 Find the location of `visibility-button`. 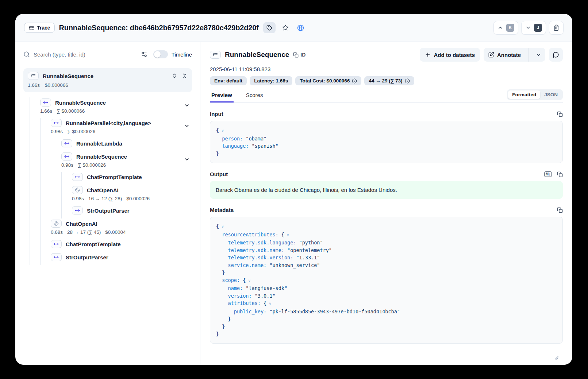

visibility-button is located at coordinates (301, 28).